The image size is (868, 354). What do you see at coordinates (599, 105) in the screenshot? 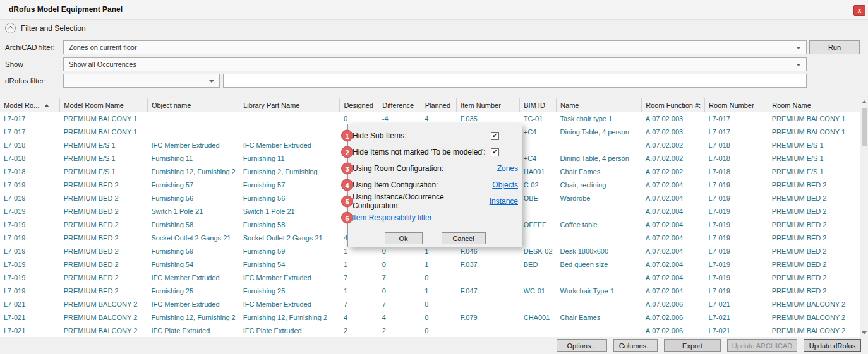
I see `column-header-name: Name` at bounding box center [599, 105].